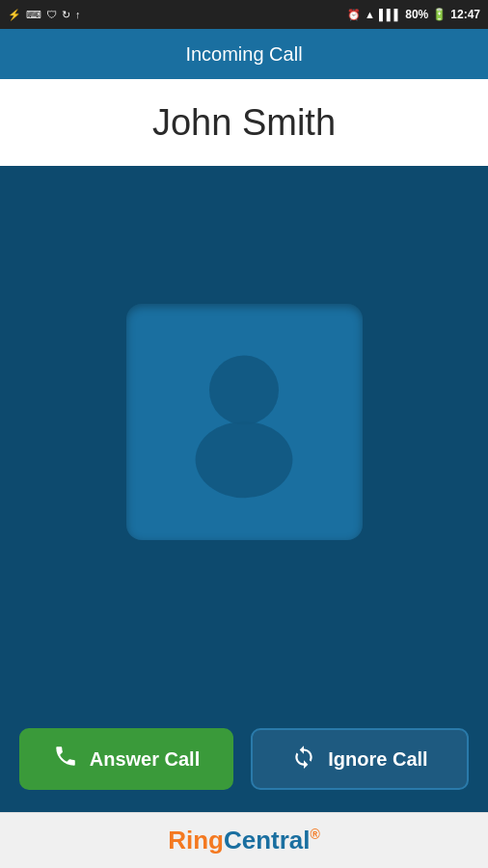 The height and width of the screenshot is (868, 488). Describe the element at coordinates (196, 840) in the screenshot. I see `brand-ring: Ring` at that location.